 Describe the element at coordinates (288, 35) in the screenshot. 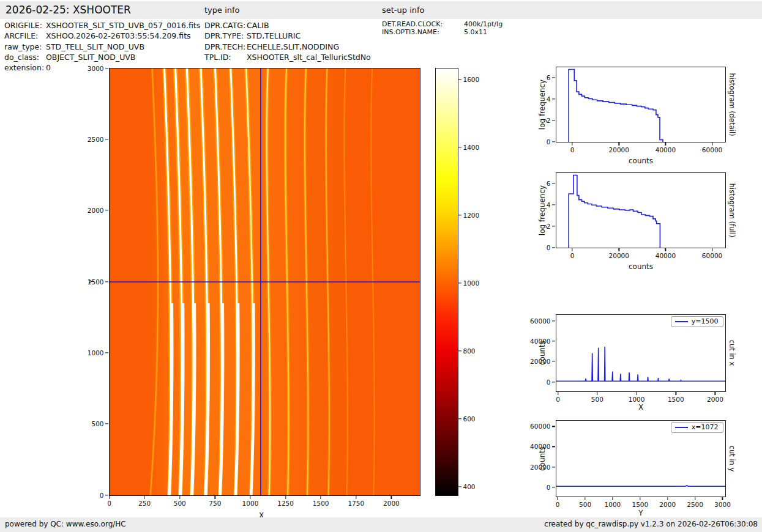

I see `meta-row: DPR.TYPE:STD,TELLURIC` at that location.